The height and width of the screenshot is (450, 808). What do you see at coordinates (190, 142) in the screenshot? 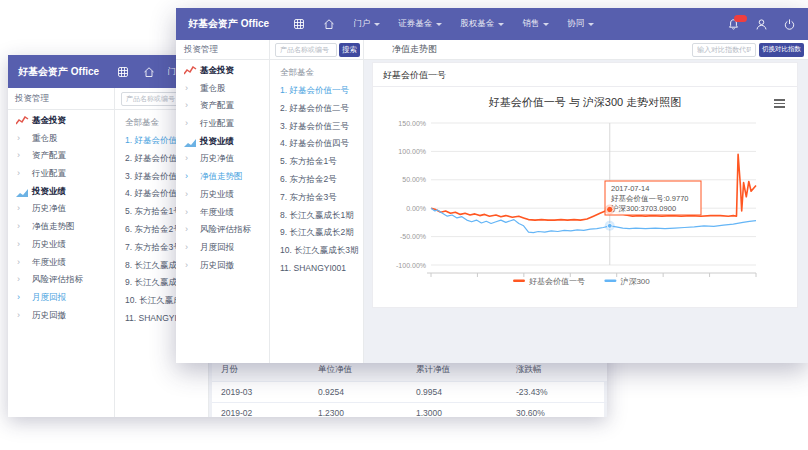
I see `area-chart-icon` at bounding box center [190, 142].